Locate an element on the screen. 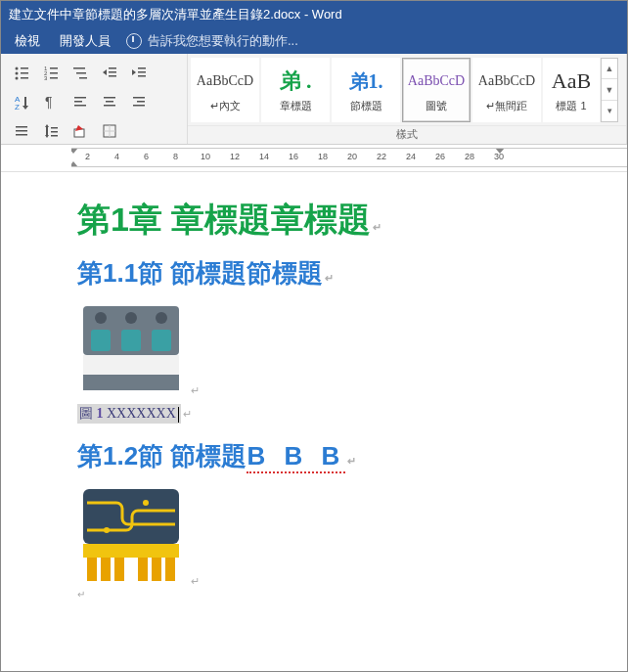 The width and height of the screenshot is (628, 672). ribbon: 123 AZ ¶ is located at coordinates (314, 100).